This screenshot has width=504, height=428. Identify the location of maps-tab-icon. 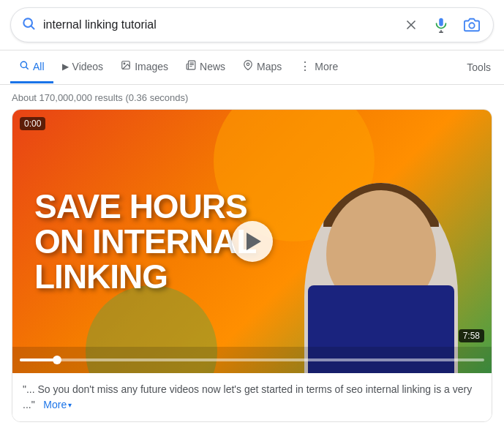
(248, 66).